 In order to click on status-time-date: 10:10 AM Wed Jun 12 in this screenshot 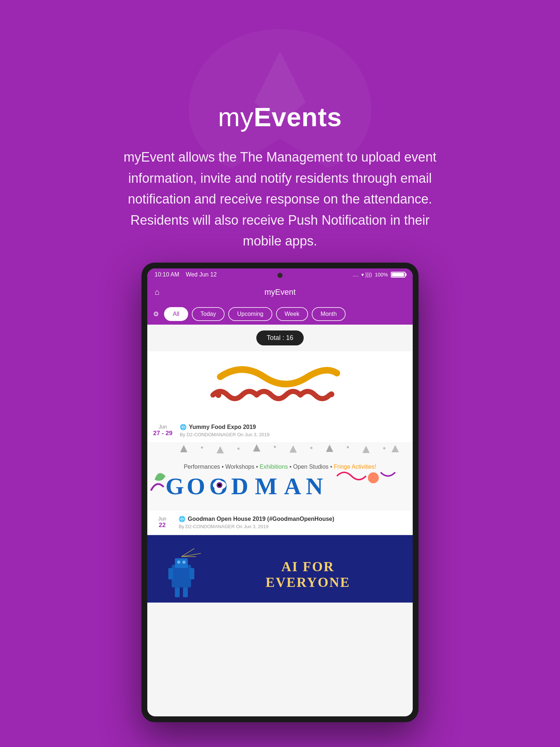, I will do `click(186, 275)`.